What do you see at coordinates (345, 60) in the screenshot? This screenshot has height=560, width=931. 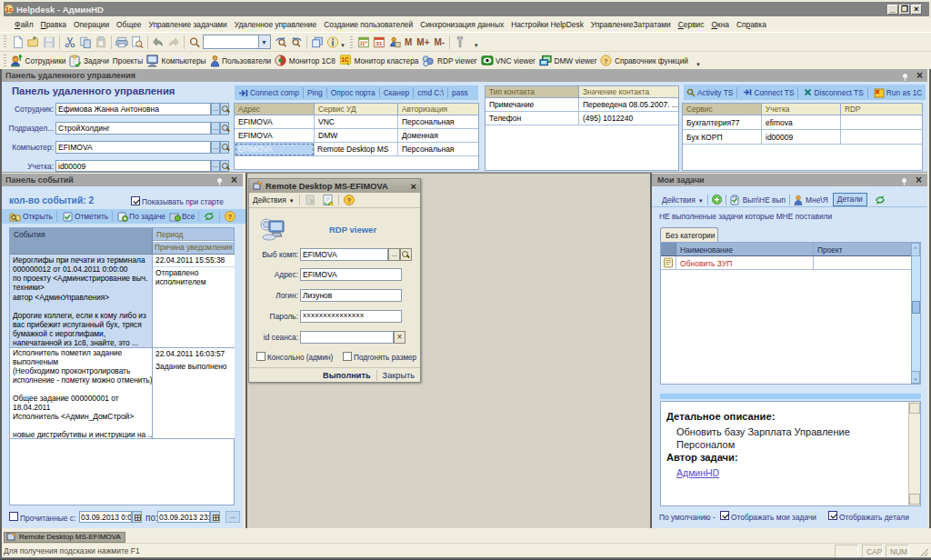 I see `svg-text: 1С` at bounding box center [345, 60].